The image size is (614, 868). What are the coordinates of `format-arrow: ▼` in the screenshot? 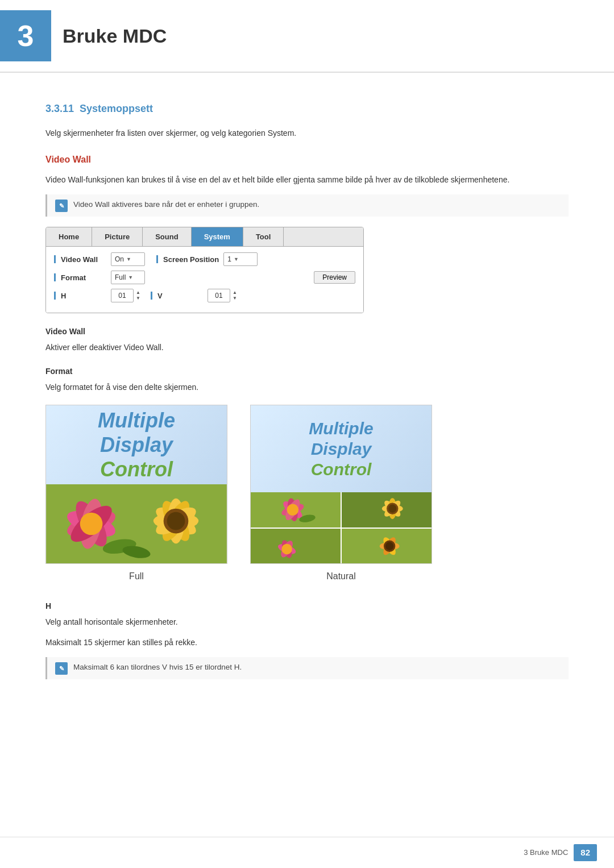 It's located at (131, 278).